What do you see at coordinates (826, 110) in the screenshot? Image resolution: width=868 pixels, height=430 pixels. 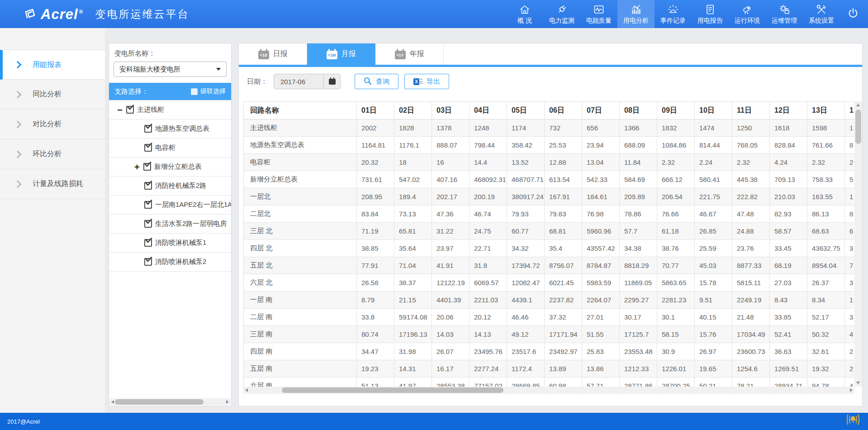 I see `column-header-day: 13日` at bounding box center [826, 110].